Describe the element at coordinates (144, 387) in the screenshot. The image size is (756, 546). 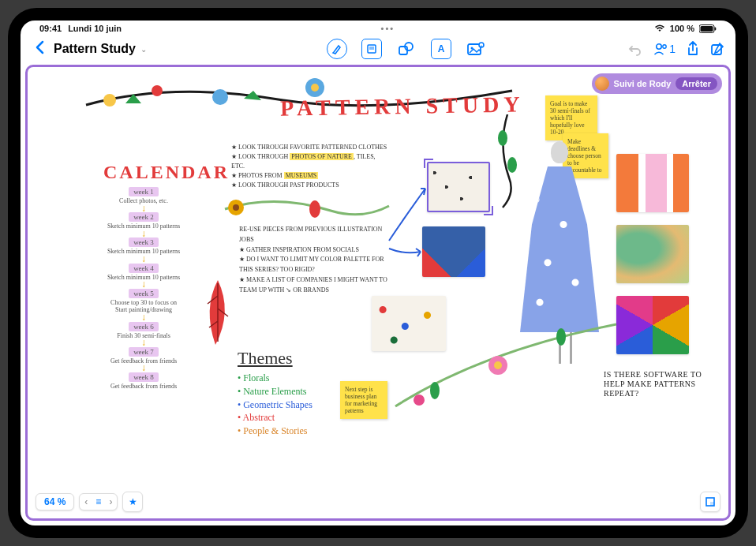
I see `week-desc: Get feedback from friends` at that location.